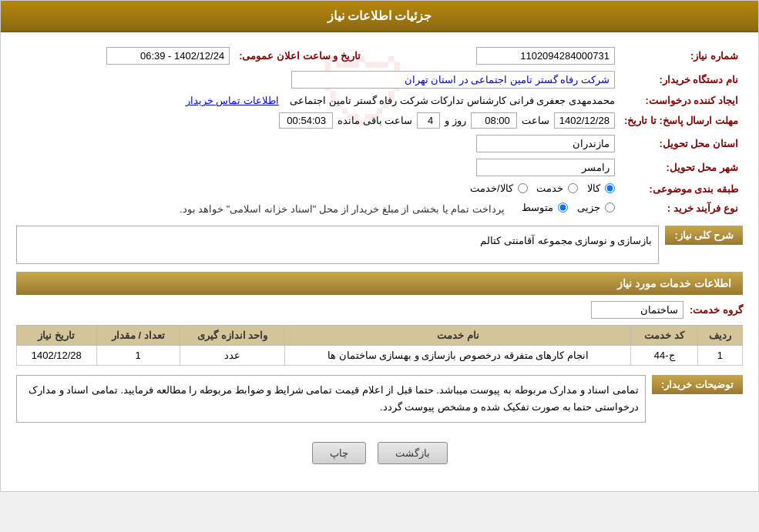  I want to click on purchase-type-radio-jozi, so click(610, 208).